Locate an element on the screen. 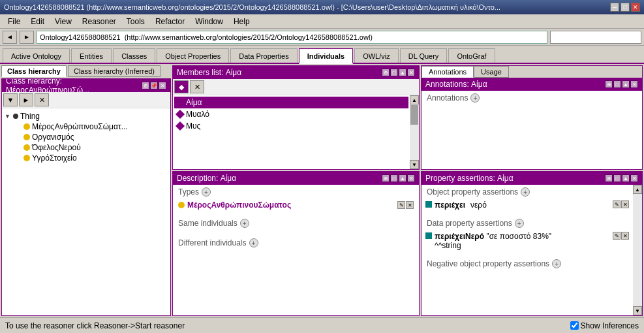 The height and width of the screenshot is (333, 644). menu-refactor: Refactor is located at coordinates (170, 22).